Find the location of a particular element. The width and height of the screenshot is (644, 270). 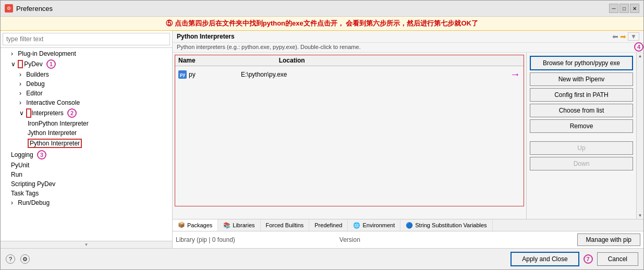

minimize-button: ─ is located at coordinates (614, 8).